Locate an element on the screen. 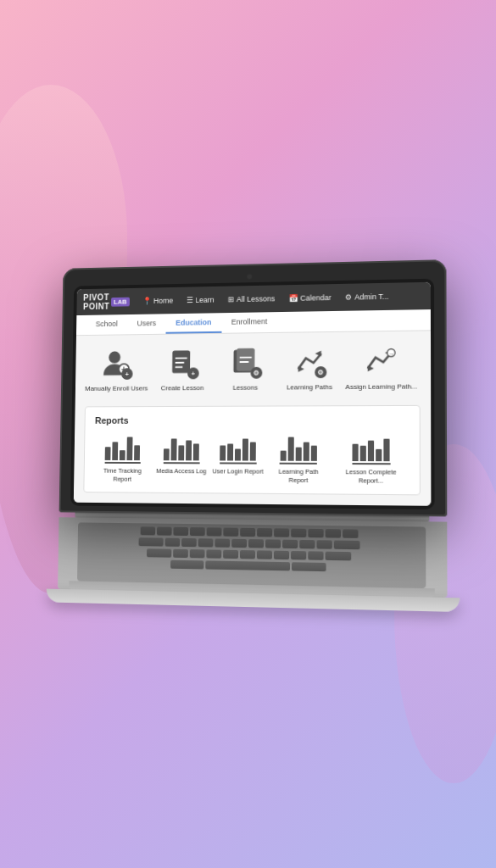  all-lessons-icon: ⊞ is located at coordinates (231, 299).